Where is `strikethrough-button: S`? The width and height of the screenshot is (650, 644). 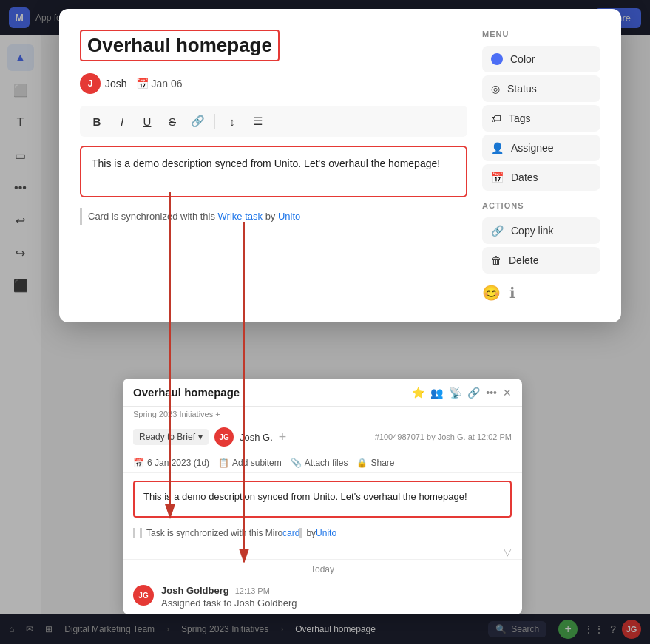 strikethrough-button: S is located at coordinates (172, 121).